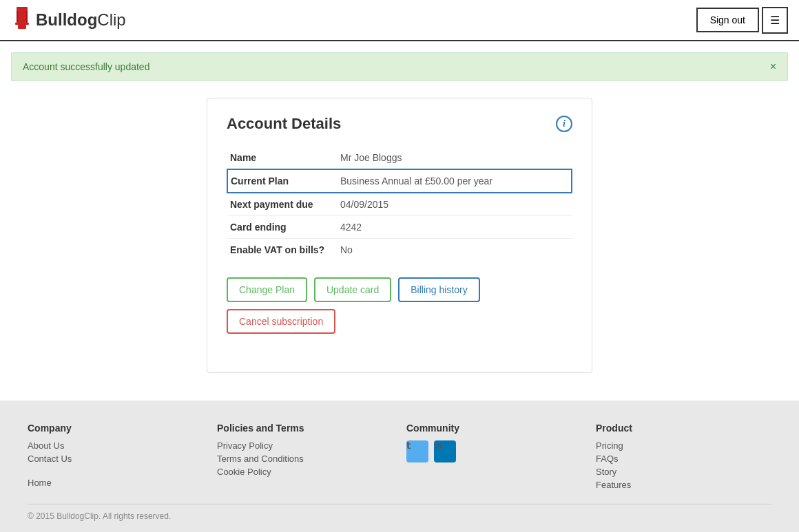  What do you see at coordinates (408, 446) in the screenshot?
I see `twitter-icon: 𝕥` at bounding box center [408, 446].